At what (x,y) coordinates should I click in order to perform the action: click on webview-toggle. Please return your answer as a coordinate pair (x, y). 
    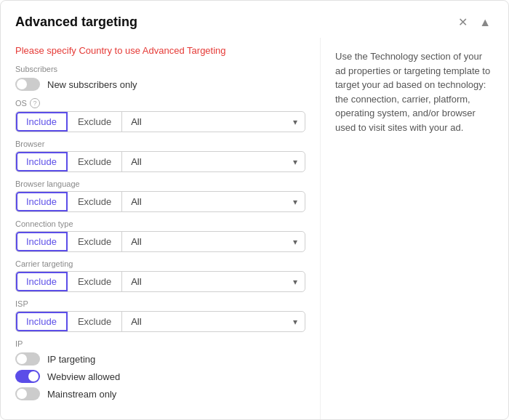
    Looking at the image, I should click on (28, 376).